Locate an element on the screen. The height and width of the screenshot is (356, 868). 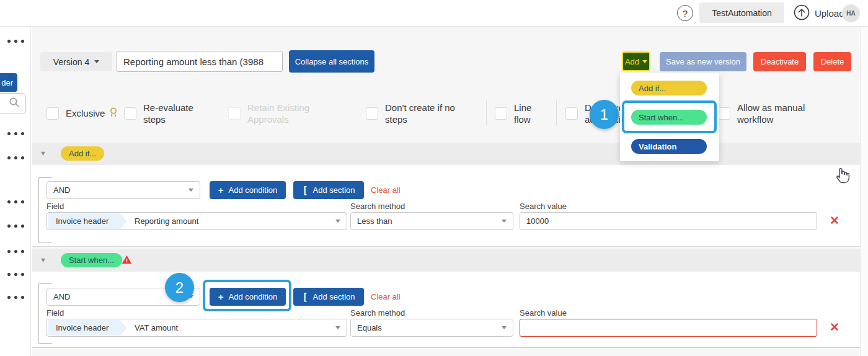
dont-create-if-no-steps-checkbox is located at coordinates (372, 113).